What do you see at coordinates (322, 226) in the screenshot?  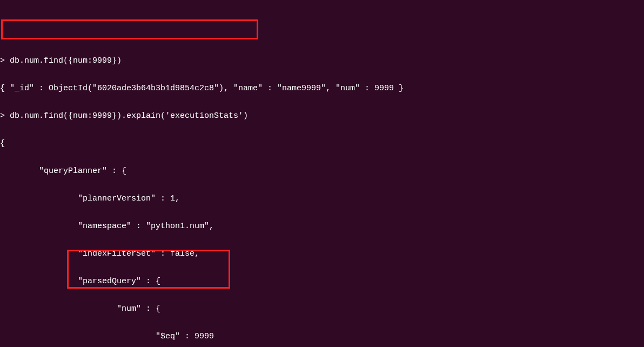 I see `terminal-line: "namespace" : "python1.num",` at bounding box center [322, 226].